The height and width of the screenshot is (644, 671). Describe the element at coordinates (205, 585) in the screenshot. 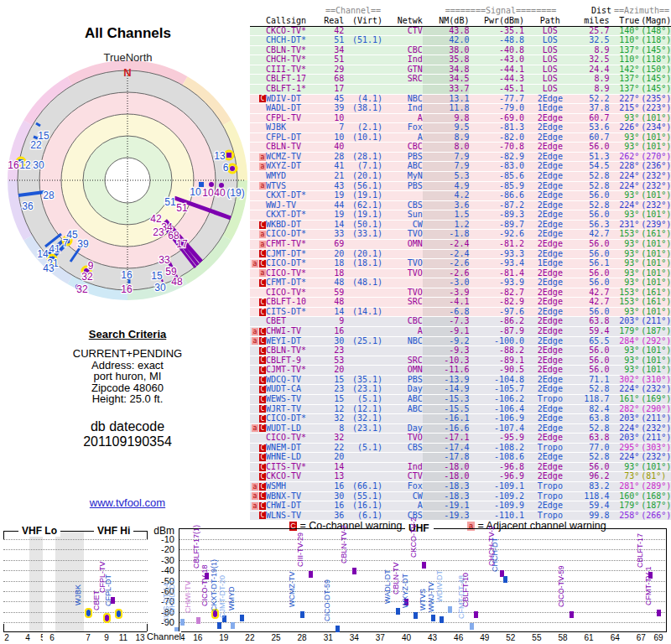

I see `spectrum-bar-label: CICO-TV-18` at that location.